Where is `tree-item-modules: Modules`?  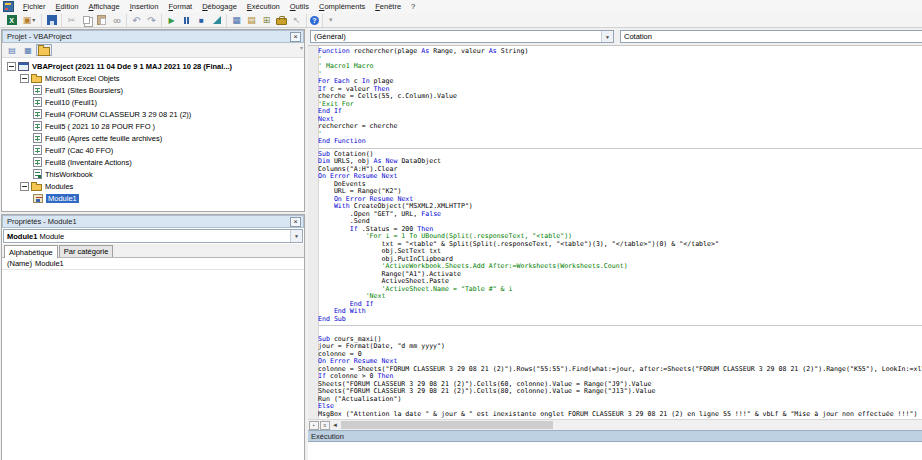 tree-item-modules: Modules is located at coordinates (153, 186).